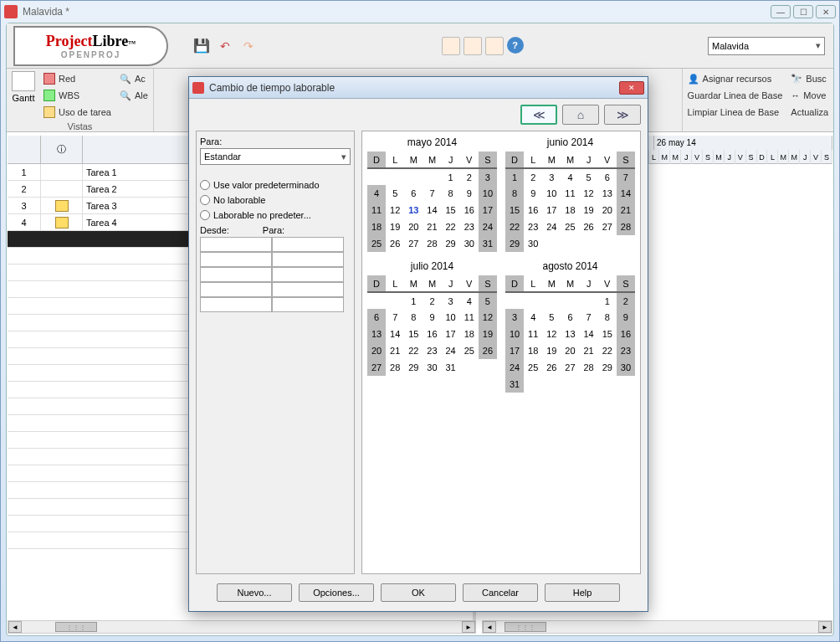  I want to click on calendar-day: 26, so click(589, 227).